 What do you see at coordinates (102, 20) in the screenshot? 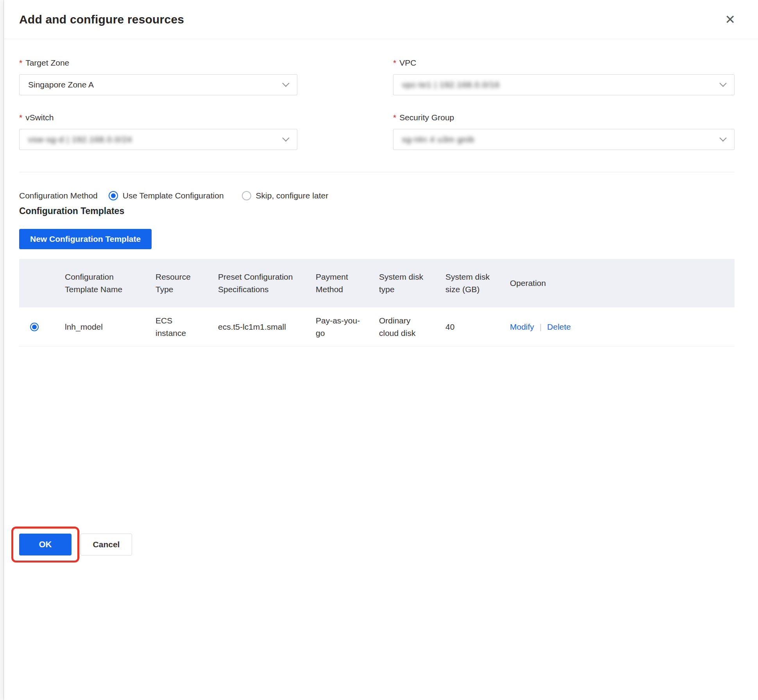
I see `dialog-title: Add and configure resources` at bounding box center [102, 20].